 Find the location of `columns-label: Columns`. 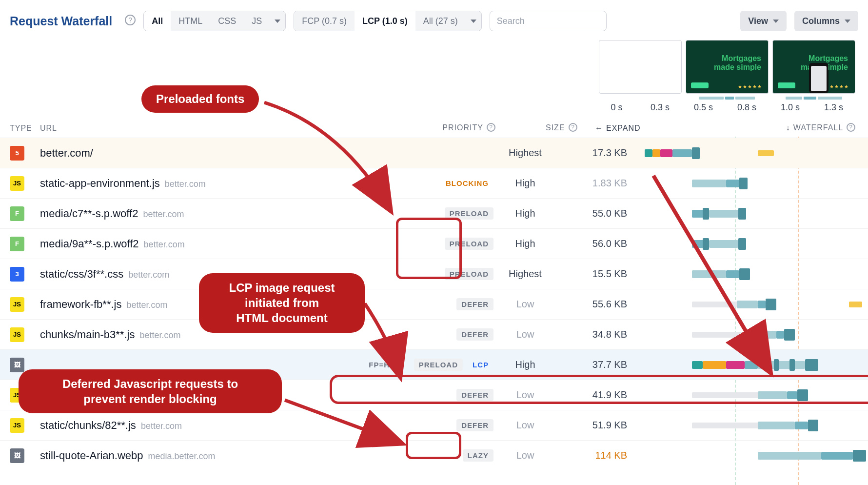

columns-label: Columns is located at coordinates (821, 21).